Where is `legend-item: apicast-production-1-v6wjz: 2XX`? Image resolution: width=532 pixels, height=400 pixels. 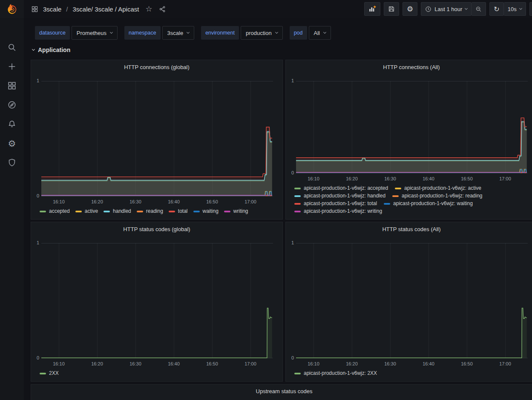 legend-item: apicast-production-1-v6wjz: 2XX is located at coordinates (336, 374).